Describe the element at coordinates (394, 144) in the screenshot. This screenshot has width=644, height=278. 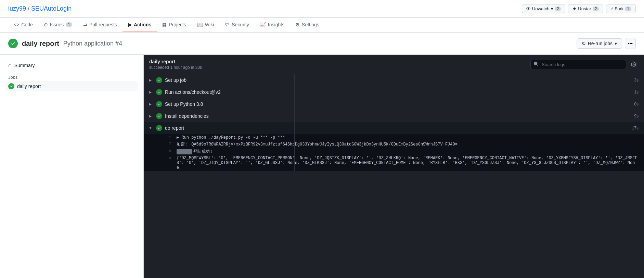
I see `log-line-7: 7 加密： QA5d9o7R8WFAIRRjV+mxPzBPR92v3muJfz…` at that location.